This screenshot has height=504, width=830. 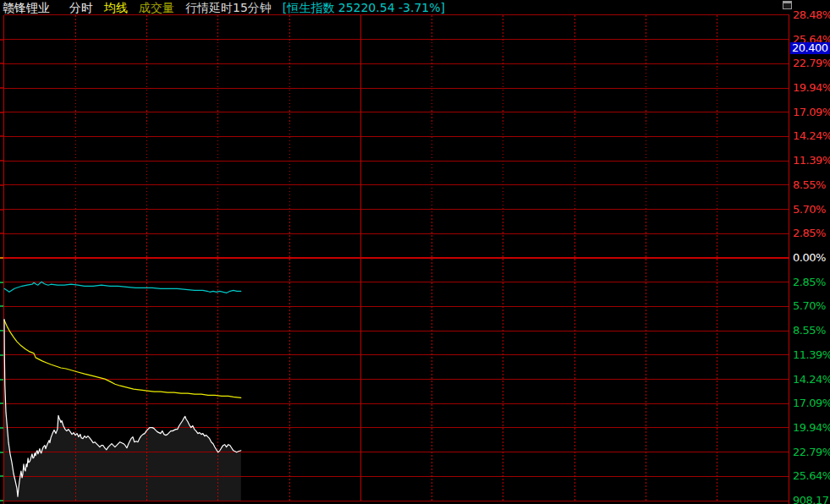 I want to click on hang-seng-index-ticker: [恒生指数 25220.54 -3.71%], so click(x=364, y=8).